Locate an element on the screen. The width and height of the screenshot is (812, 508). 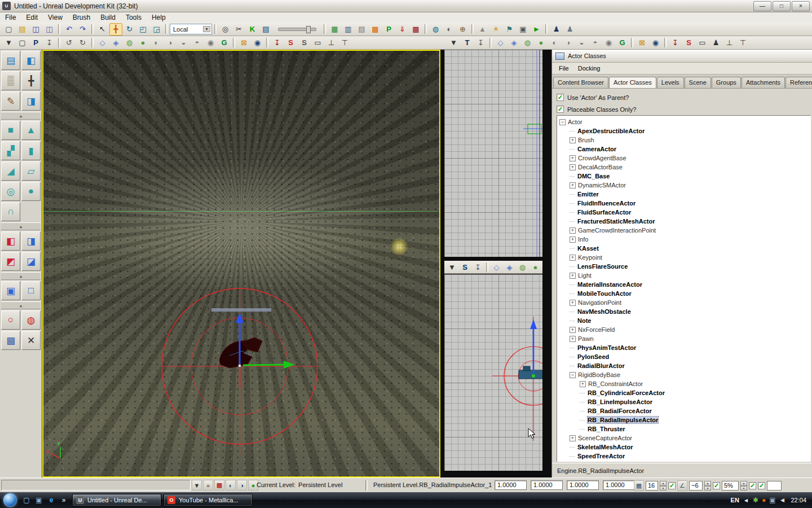
add-volume-button: □ is located at coordinates (31, 291).